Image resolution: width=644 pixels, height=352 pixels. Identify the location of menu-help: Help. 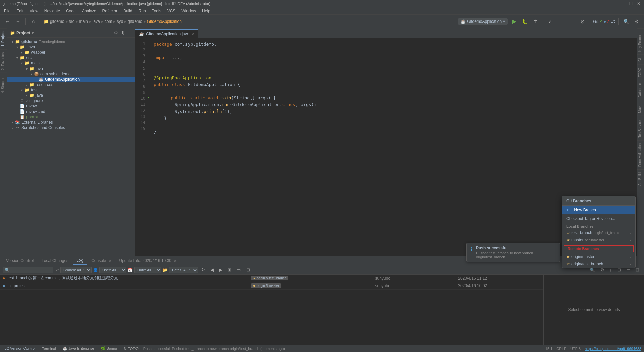
(206, 11).